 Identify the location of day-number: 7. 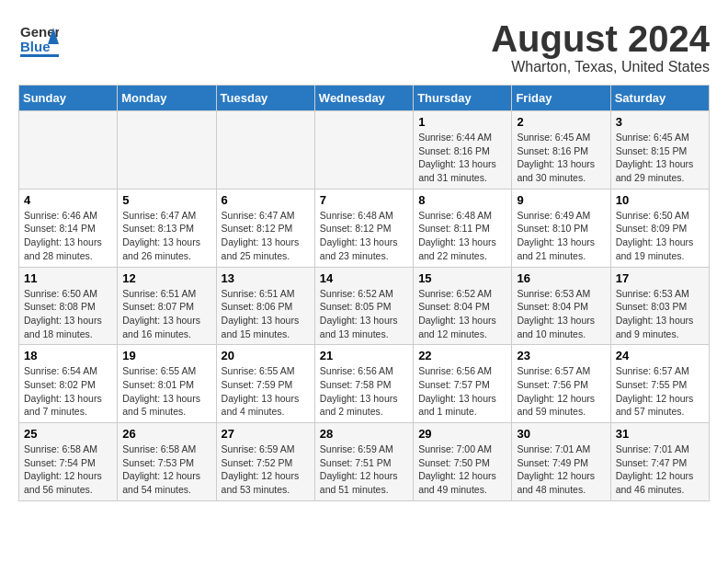
(364, 201).